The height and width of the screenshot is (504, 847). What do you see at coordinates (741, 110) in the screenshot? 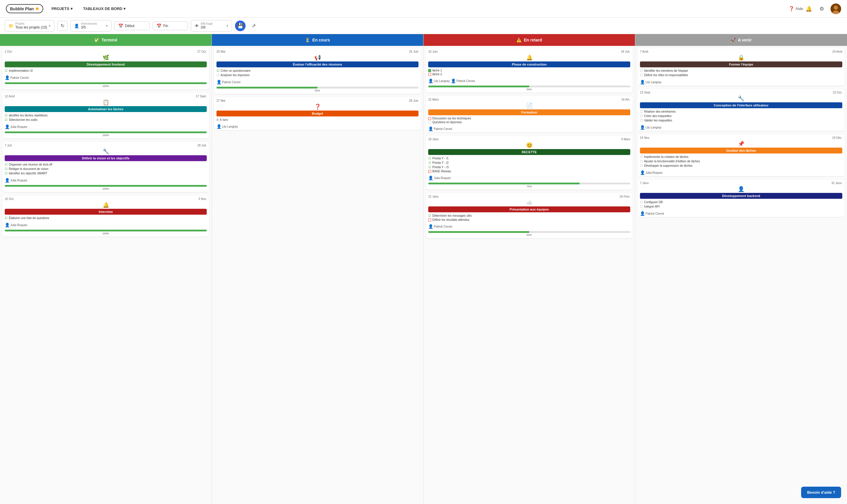
I see `bubble-card: 23 Sept. 23 Oct.🔧Conception de l'interfa…` at bounding box center [741, 110].